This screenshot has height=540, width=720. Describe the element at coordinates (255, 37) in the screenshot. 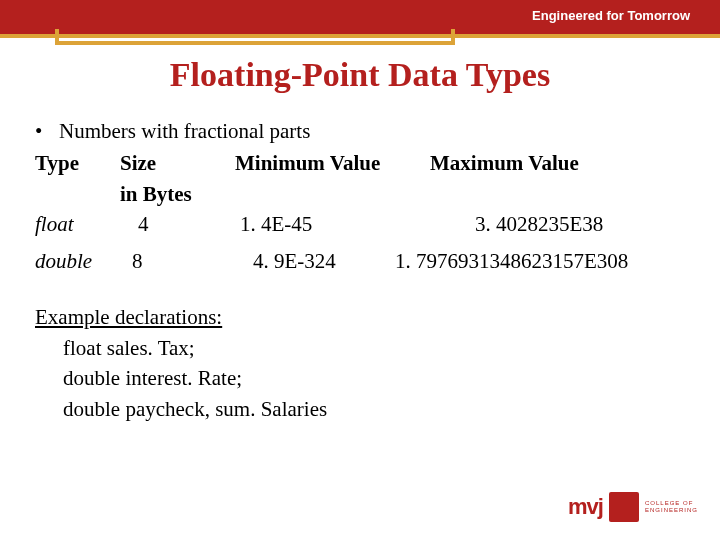

I see `title-accent-border` at that location.